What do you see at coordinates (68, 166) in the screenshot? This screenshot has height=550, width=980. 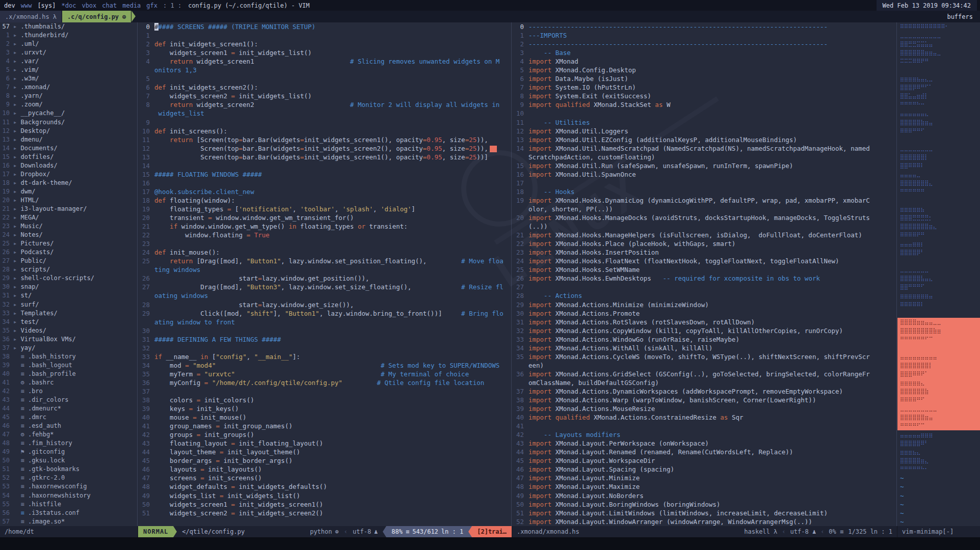 I see `tree-item: 16▸ Downloads/` at bounding box center [68, 166].